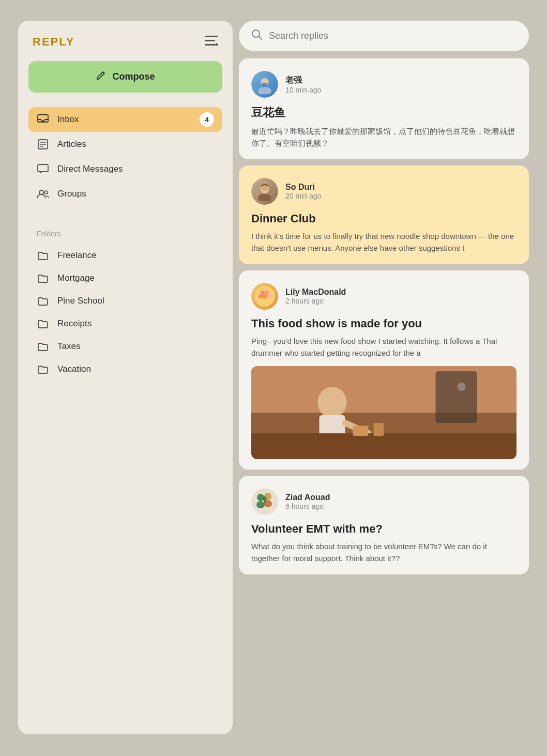  I want to click on folders-label: Folders, so click(125, 234).